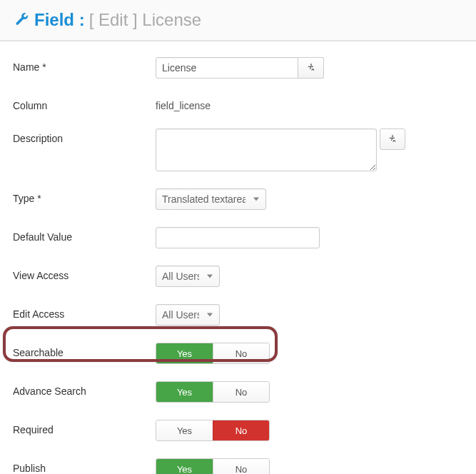  What do you see at coordinates (183, 104) in the screenshot?
I see `column-value: field_license` at bounding box center [183, 104].